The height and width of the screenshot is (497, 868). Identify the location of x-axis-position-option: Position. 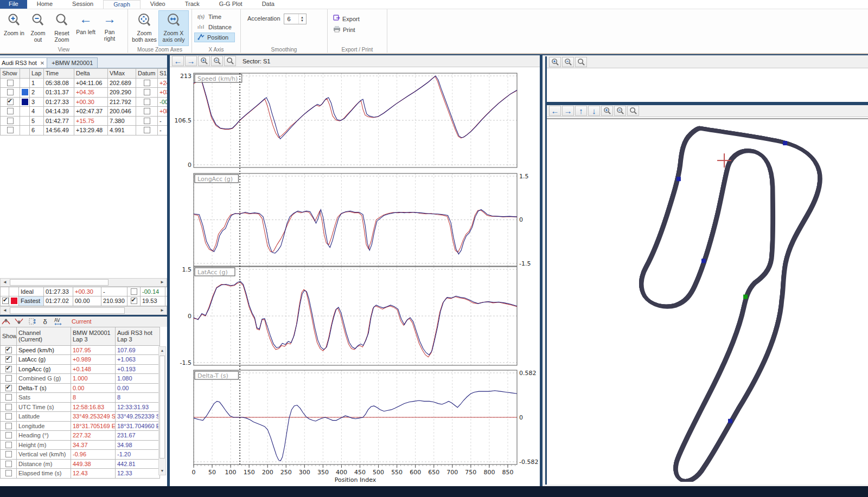
(215, 37).